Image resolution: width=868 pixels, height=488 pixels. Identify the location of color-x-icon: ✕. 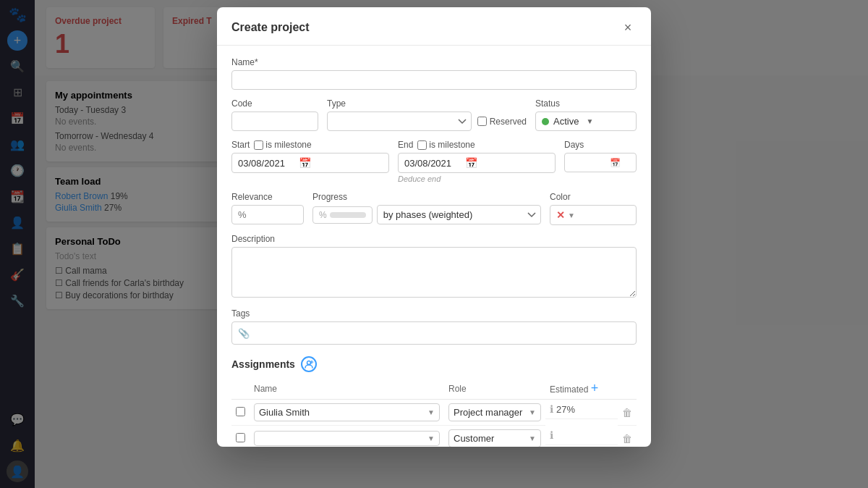
(561, 215).